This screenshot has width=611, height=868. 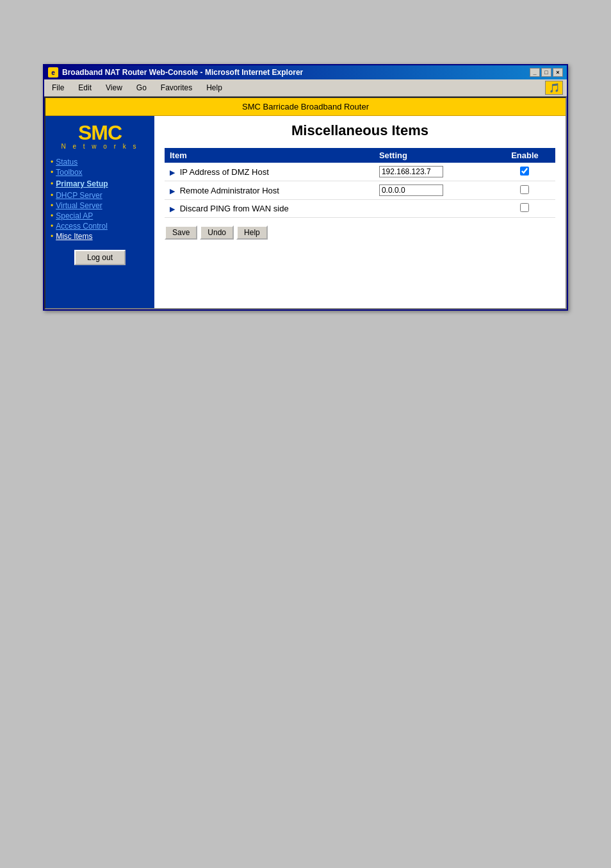 What do you see at coordinates (546, 72) in the screenshot?
I see `maximize-button: □` at bounding box center [546, 72].